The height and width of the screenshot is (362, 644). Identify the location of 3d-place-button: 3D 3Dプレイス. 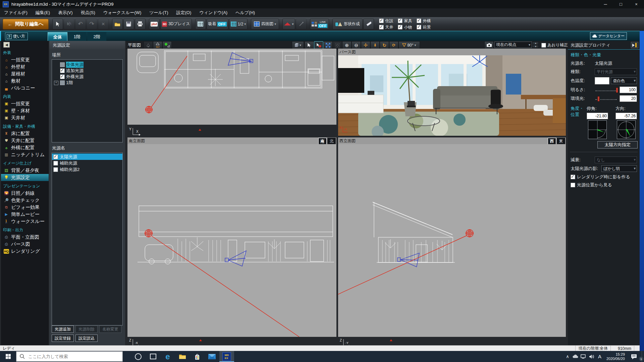
(176, 24).